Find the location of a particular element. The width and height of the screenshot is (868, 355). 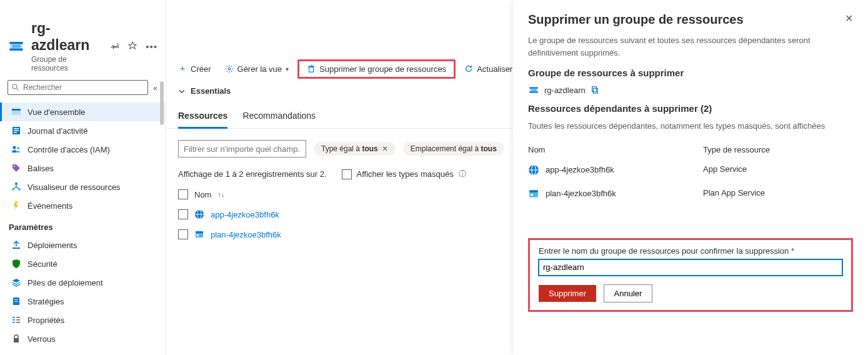

sidebar-item-tags: Balises is located at coordinates (82, 168).